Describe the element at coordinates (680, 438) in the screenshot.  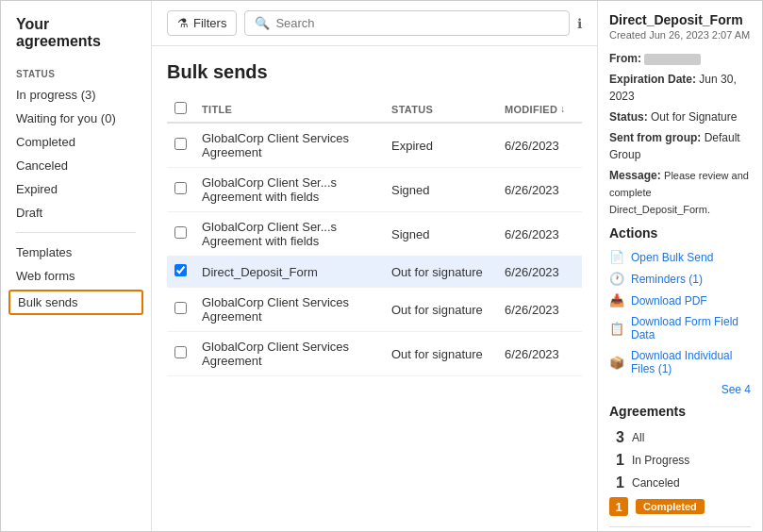
I see `agreement-stat-row: 3 All` at that location.